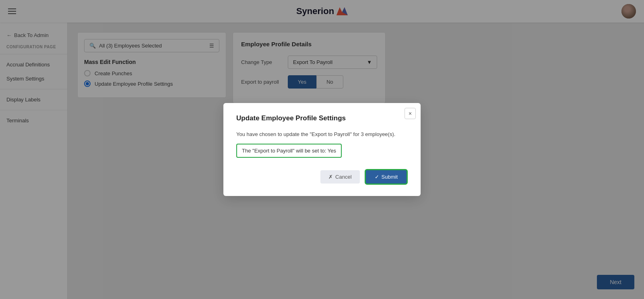  What do you see at coordinates (377, 177) in the screenshot?
I see `submit-check-icon: ✓` at bounding box center [377, 177].